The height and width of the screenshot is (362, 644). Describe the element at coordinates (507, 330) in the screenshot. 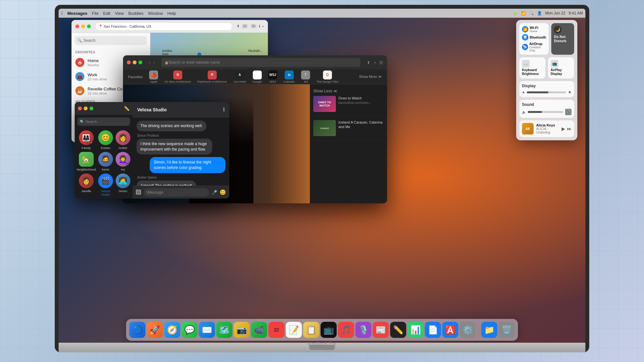

I see `dock-trash: 🗑️` at that location.